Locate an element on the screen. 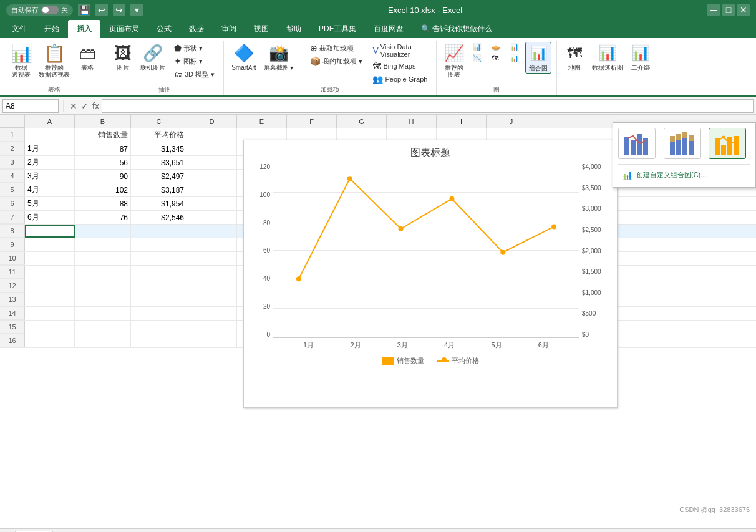  col-header-F: F is located at coordinates (312, 121).